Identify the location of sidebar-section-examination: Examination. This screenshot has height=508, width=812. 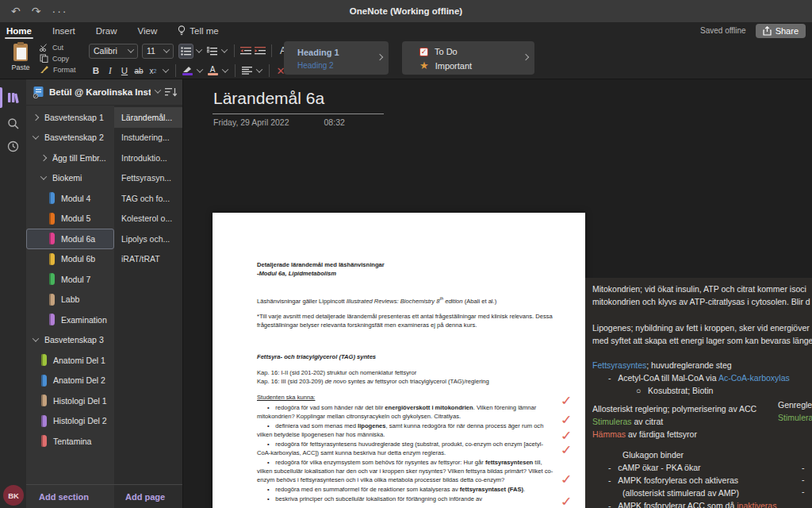
(70, 320).